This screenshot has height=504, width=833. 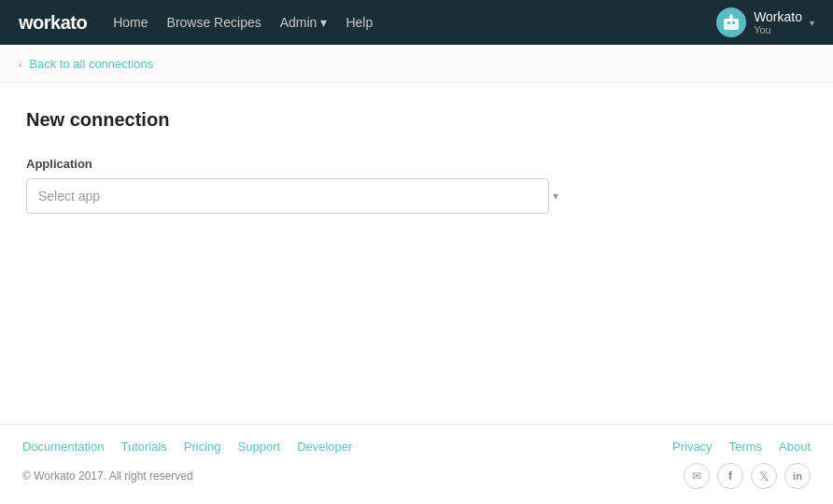 What do you see at coordinates (288, 196) in the screenshot?
I see `app-select: Select app` at bounding box center [288, 196].